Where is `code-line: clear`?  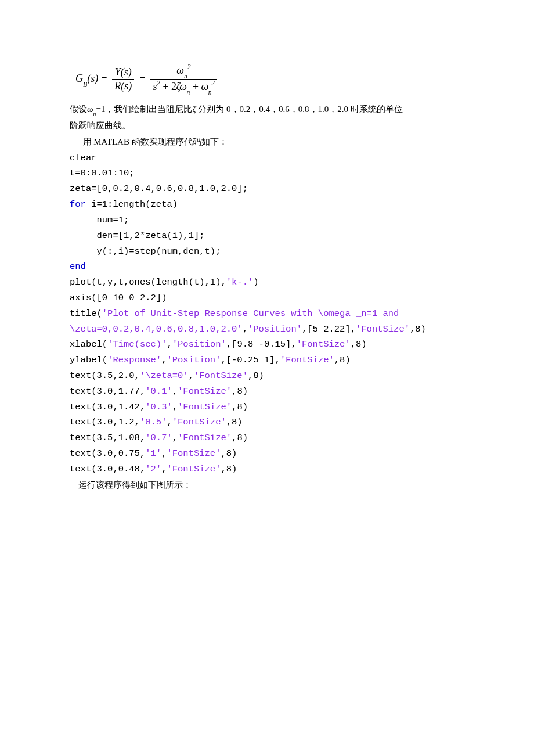
code-line: clear is located at coordinates (84, 158).